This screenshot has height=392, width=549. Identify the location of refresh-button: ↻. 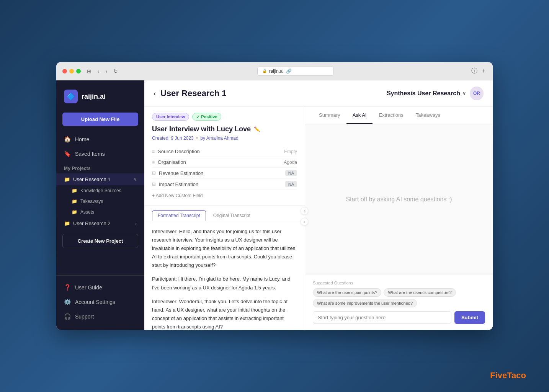
(116, 71).